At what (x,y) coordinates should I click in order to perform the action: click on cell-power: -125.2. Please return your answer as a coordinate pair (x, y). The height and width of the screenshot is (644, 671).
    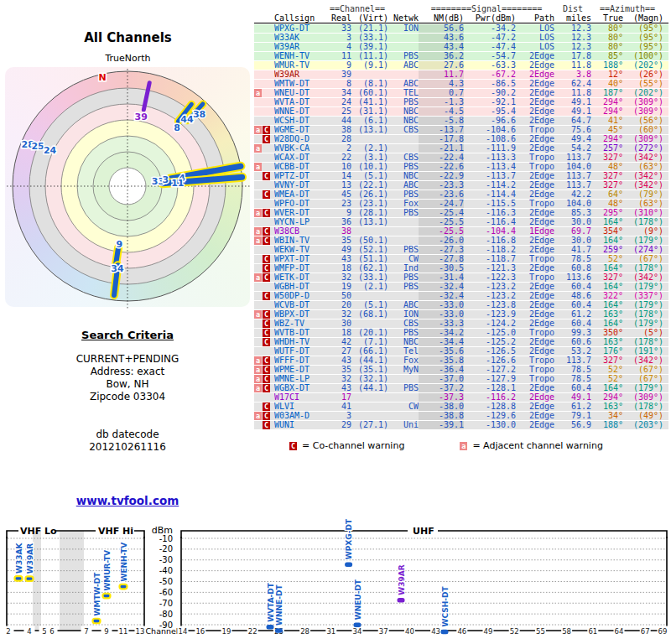
    Looking at the image, I should click on (490, 342).